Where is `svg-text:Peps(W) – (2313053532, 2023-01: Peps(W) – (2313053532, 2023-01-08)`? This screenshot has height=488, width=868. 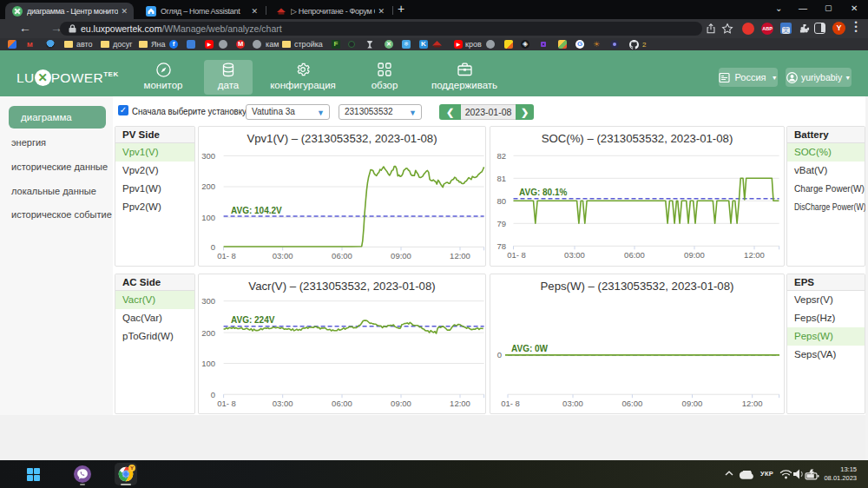
svg-text:Peps(W) – (2313053532, 2023-01: Peps(W) – (2313053532, 2023-01-08) is located at coordinates (637, 287).